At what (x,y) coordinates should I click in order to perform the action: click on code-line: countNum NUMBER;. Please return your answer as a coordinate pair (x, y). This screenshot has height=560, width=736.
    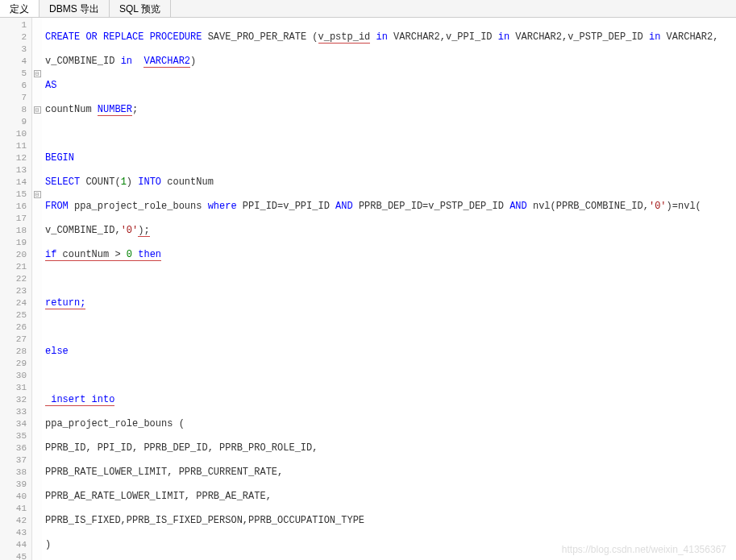
    Looking at the image, I should click on (390, 110).